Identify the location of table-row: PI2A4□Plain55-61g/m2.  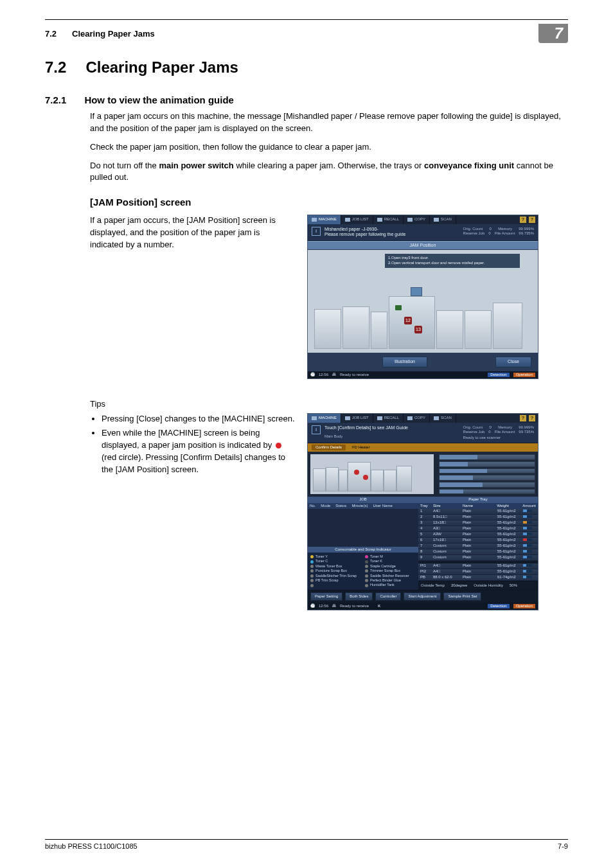
(478, 572).